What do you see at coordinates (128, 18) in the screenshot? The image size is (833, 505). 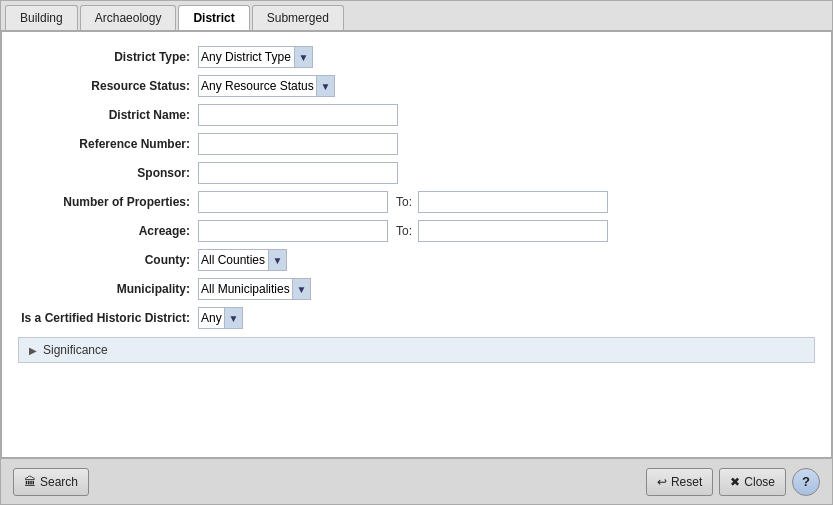 I see `tab-archaeology: Archaeology` at bounding box center [128, 18].